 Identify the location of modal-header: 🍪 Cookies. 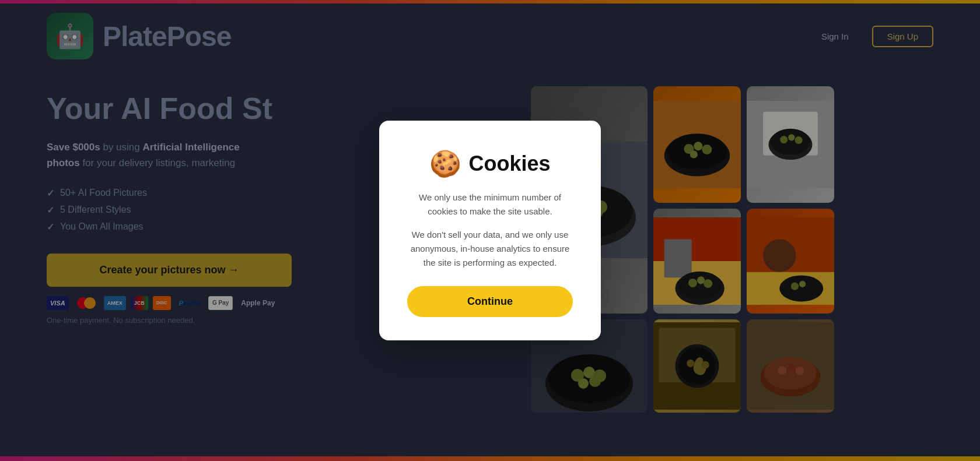
(490, 164).